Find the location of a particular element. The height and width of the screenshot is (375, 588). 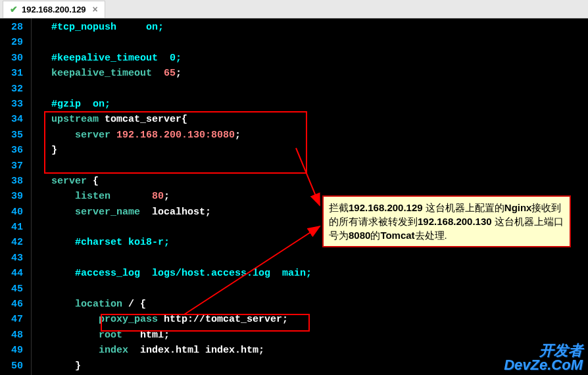

line-number: 37 is located at coordinates (12, 166).